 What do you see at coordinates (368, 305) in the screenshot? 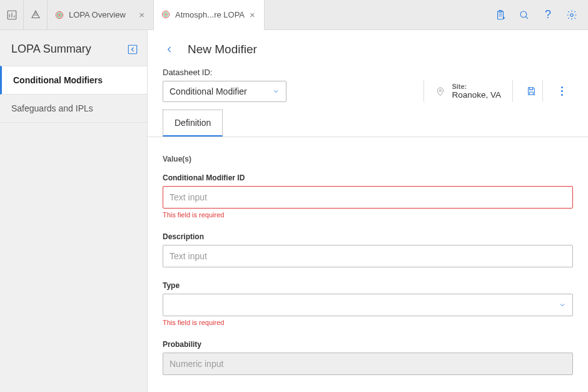
I see `type-select` at bounding box center [368, 305].